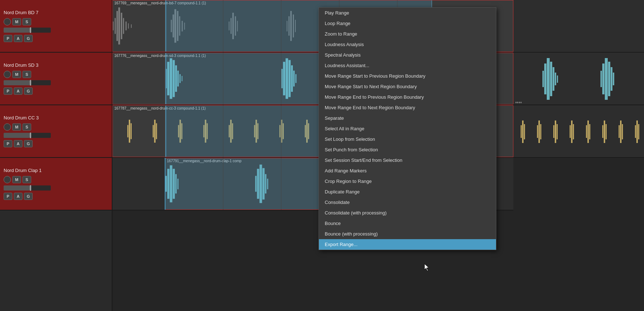  I want to click on track-record-btn-clap1, so click(7, 180).